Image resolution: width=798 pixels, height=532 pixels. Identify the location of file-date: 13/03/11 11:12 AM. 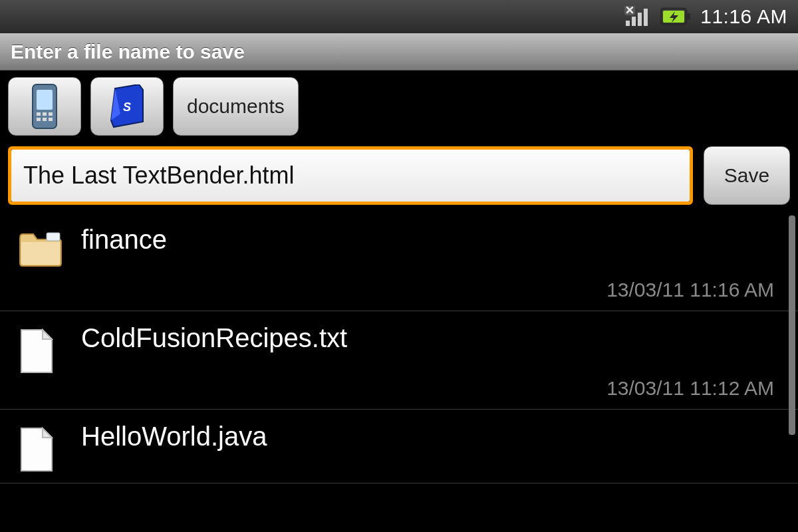
(690, 388).